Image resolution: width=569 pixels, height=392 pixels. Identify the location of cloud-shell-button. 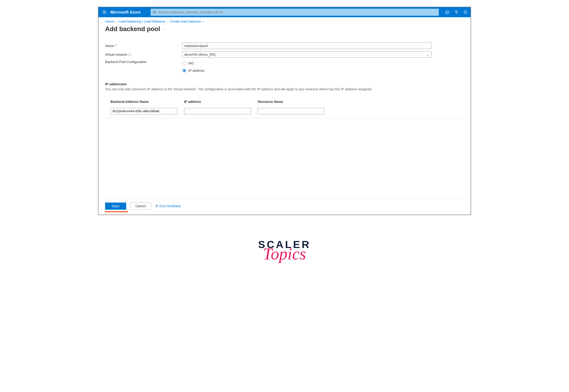
(447, 12).